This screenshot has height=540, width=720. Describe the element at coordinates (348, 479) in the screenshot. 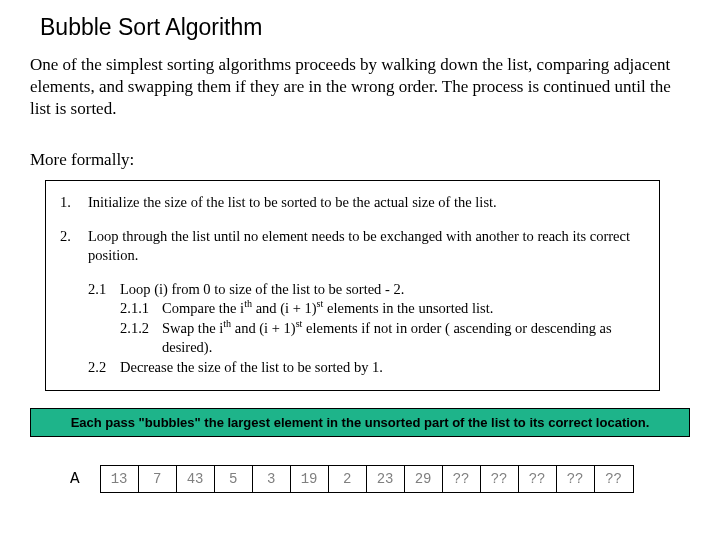

I see `array-cell: 2` at that location.